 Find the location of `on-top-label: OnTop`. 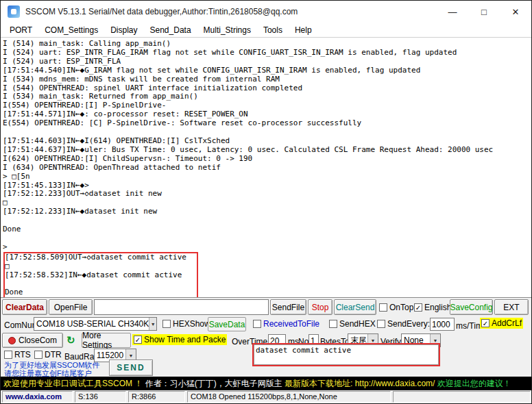

on-top-label: OnTop is located at coordinates (402, 307).